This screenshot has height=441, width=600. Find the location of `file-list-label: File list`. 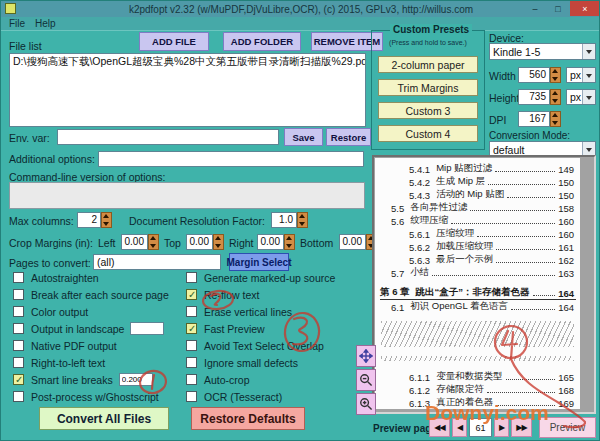

file-list-label: File list is located at coordinates (26, 46).